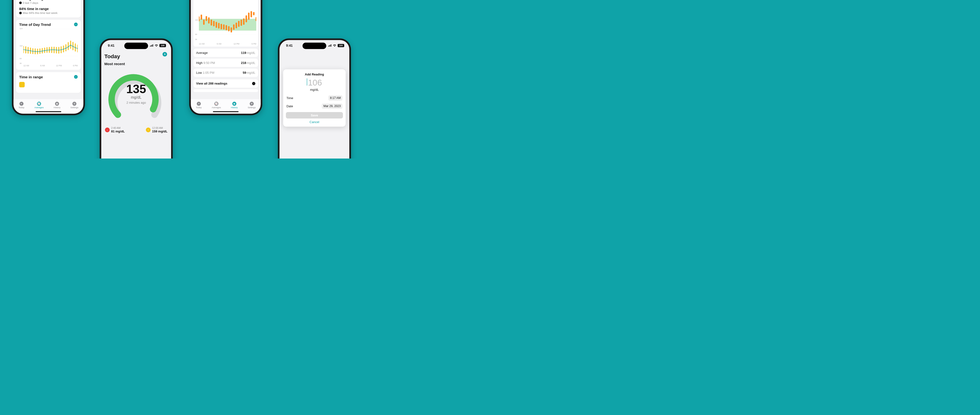 The height and width of the screenshot is (415, 980). Describe the element at coordinates (290, 46) in the screenshot. I see `clock: 9:41` at that location.